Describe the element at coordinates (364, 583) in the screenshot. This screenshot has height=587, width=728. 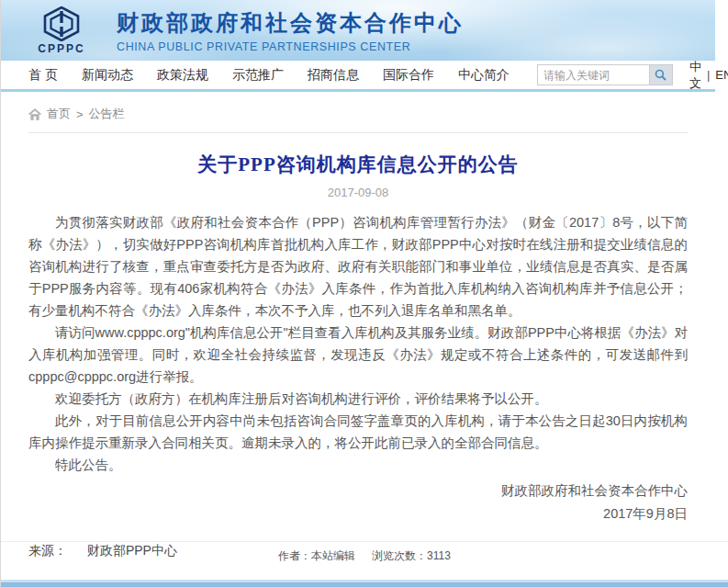
I see `bottom-bar` at that location.